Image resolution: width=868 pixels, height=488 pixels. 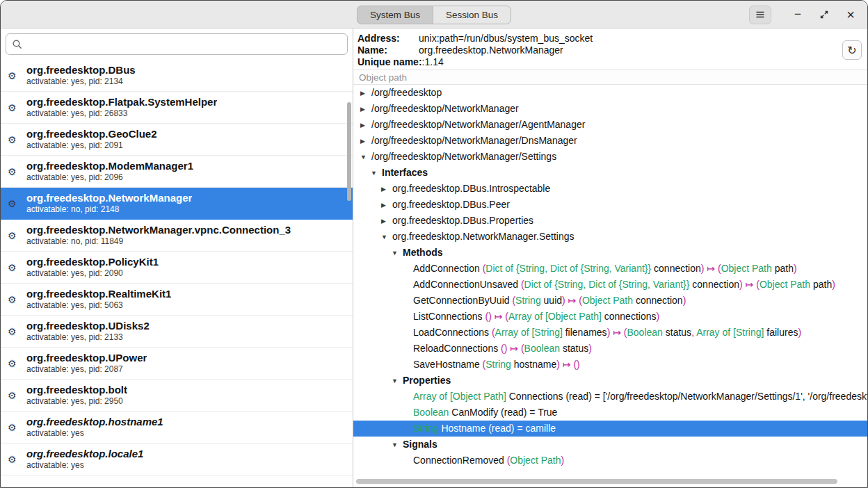 What do you see at coordinates (611, 460) in the screenshot?
I see `tree-row: ConnectionRemoved (Object Path)` at bounding box center [611, 460].